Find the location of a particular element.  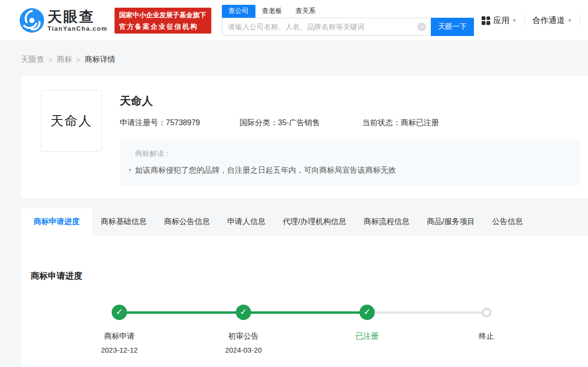

step-label-terminated: 终止 is located at coordinates (486, 336).